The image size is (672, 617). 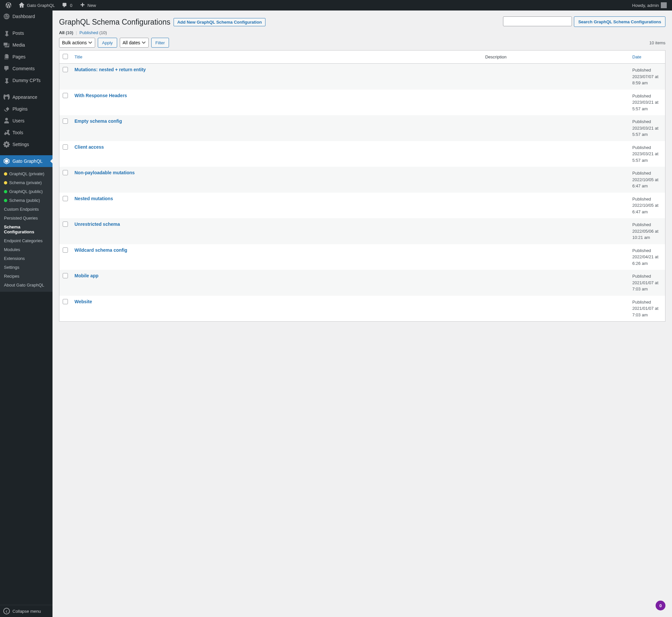 I want to click on comment-icon, so click(x=65, y=5).